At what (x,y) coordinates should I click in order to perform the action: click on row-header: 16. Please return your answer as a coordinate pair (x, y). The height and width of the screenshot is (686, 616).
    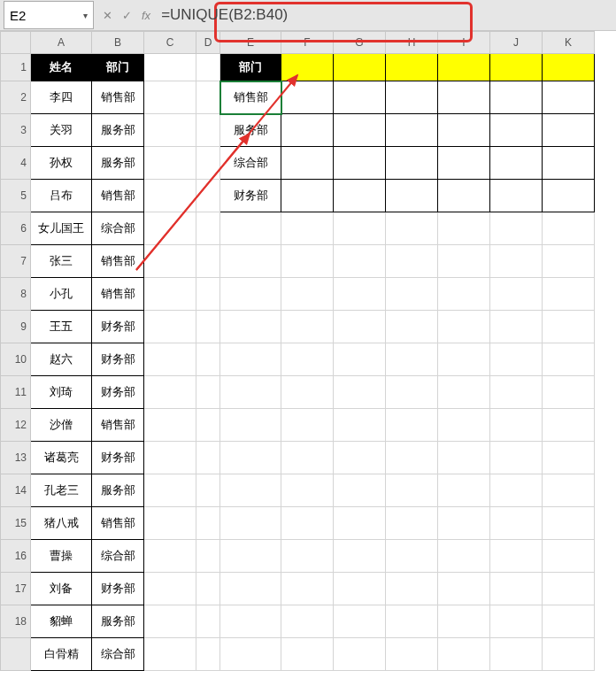
    Looking at the image, I should click on (16, 556).